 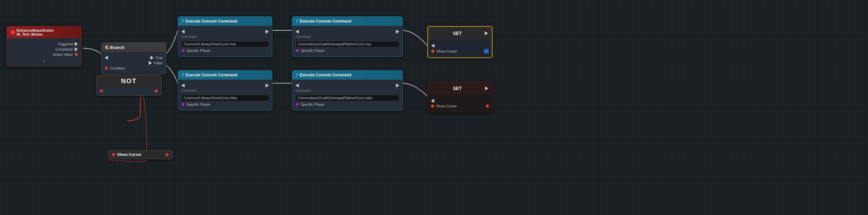 What do you see at coordinates (267, 86) in the screenshot?
I see `exec2-out-pin` at bounding box center [267, 86].